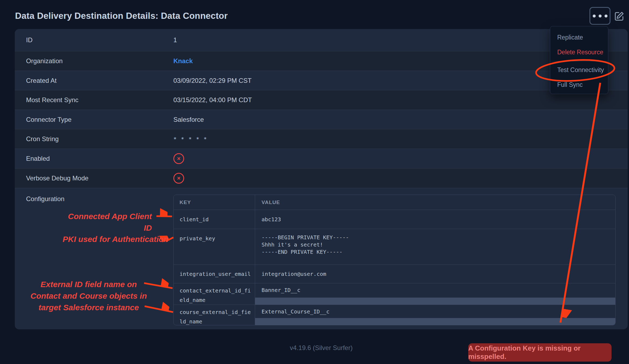  I want to click on config-key: client_id, so click(215, 219).